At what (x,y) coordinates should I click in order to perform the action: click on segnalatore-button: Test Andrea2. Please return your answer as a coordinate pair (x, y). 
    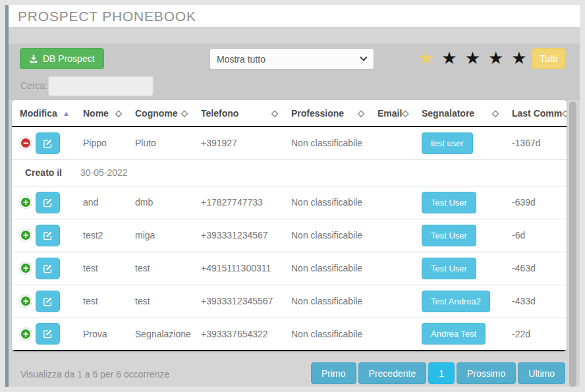
    Looking at the image, I should click on (456, 302).